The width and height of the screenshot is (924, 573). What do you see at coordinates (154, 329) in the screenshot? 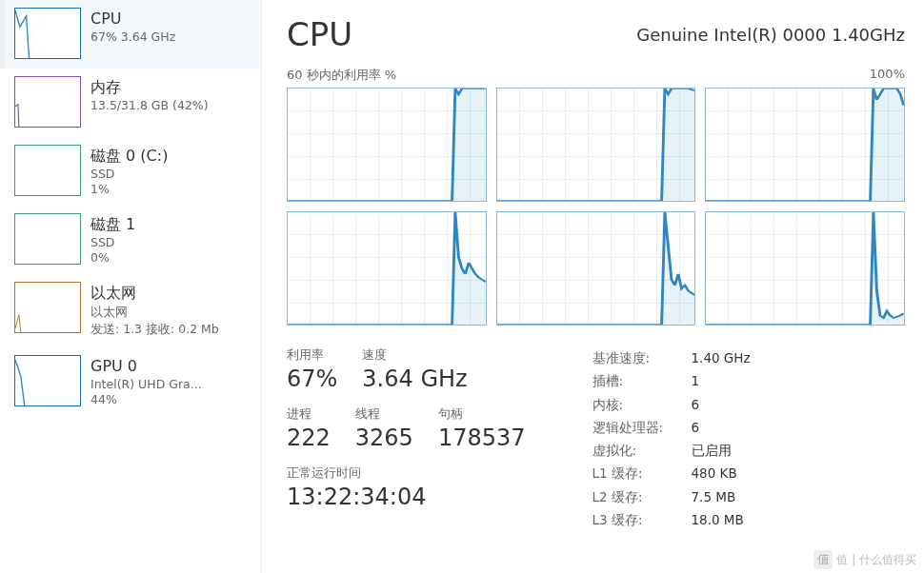
I see `sidebar-subtitle2: 发送: 1.3 接收: 0.2 Mb` at bounding box center [154, 329].